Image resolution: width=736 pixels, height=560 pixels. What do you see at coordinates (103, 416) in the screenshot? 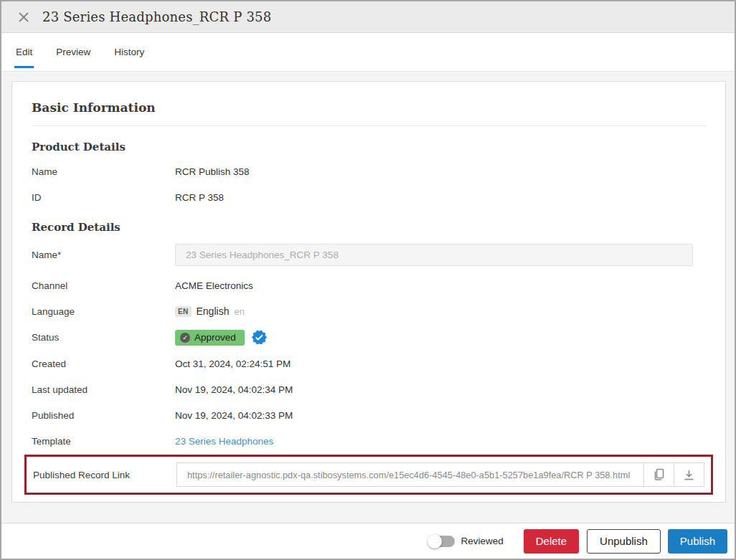
I see `field-label: Published` at bounding box center [103, 416].